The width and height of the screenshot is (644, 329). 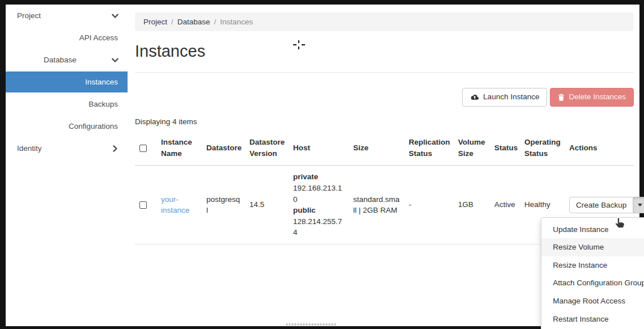 I want to click on chevron-right-icon, so click(x=115, y=149).